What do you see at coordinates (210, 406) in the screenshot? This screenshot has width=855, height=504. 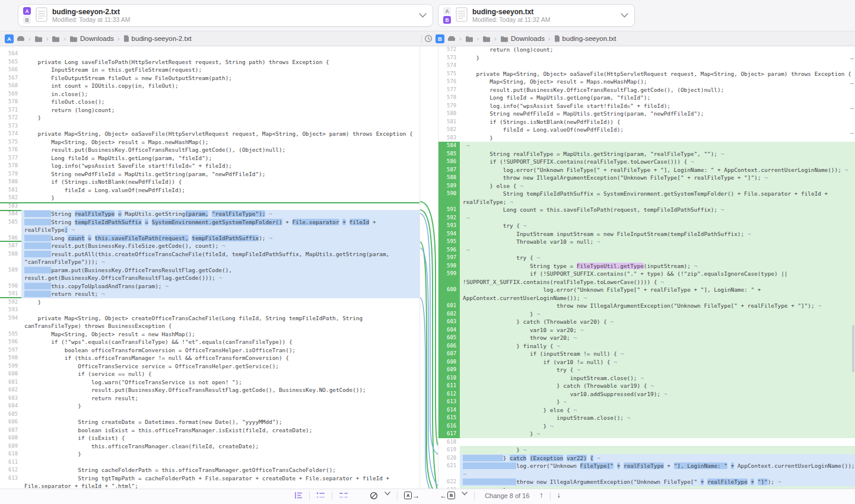 I see `code-line: 604 }` at bounding box center [210, 406].